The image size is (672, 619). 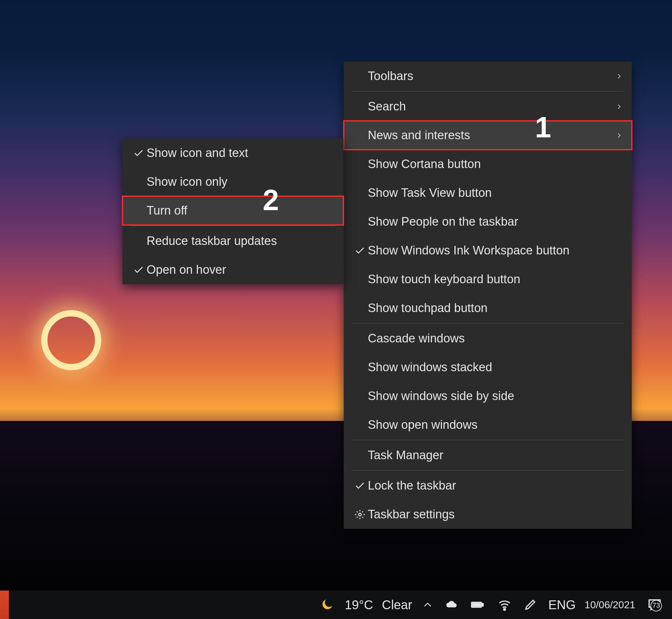 I want to click on menu-item-label: Show windows stacked, so click(x=495, y=367).